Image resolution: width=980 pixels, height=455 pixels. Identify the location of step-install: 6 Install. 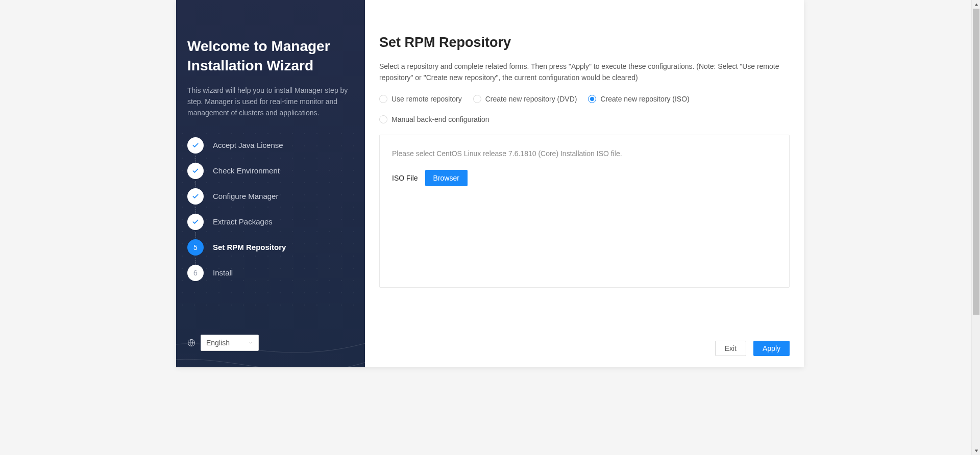
(269, 273).